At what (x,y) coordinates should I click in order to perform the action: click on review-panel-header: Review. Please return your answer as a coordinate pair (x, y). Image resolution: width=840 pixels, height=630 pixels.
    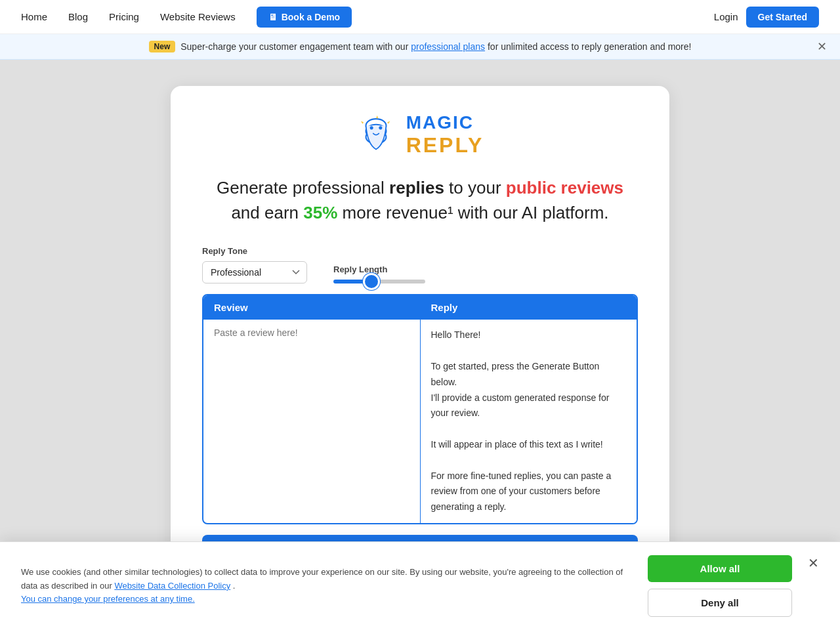
    Looking at the image, I should click on (312, 307).